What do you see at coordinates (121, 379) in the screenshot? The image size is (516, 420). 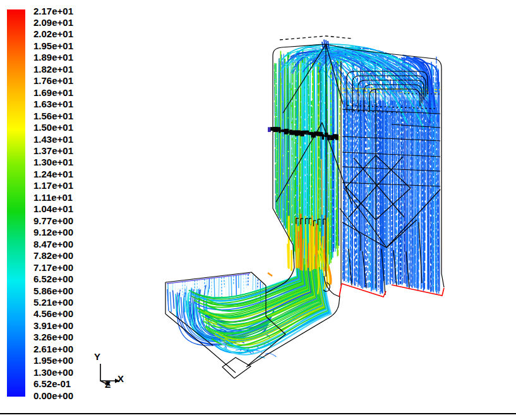 I see `axis-label-x: X` at bounding box center [121, 379].